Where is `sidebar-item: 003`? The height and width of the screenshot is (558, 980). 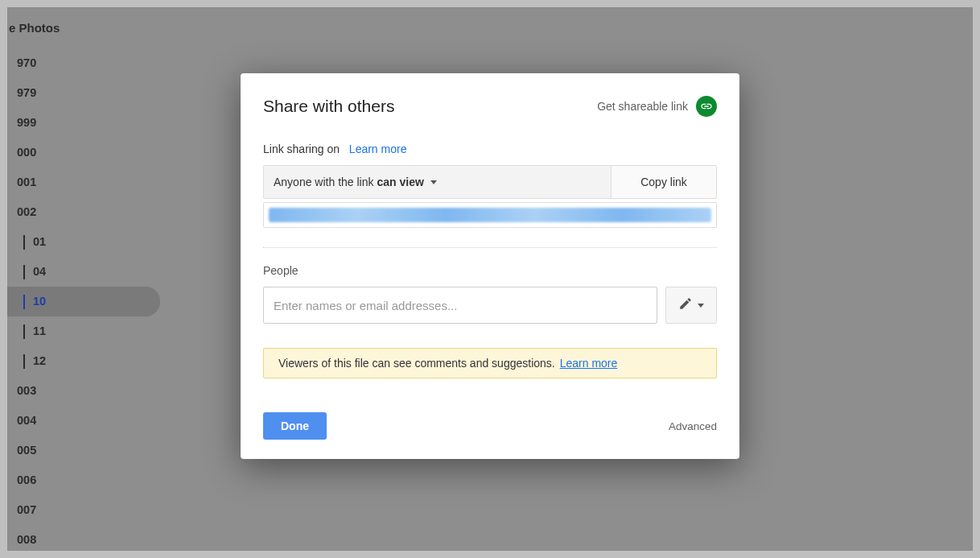 sidebar-item: 003 is located at coordinates (84, 391).